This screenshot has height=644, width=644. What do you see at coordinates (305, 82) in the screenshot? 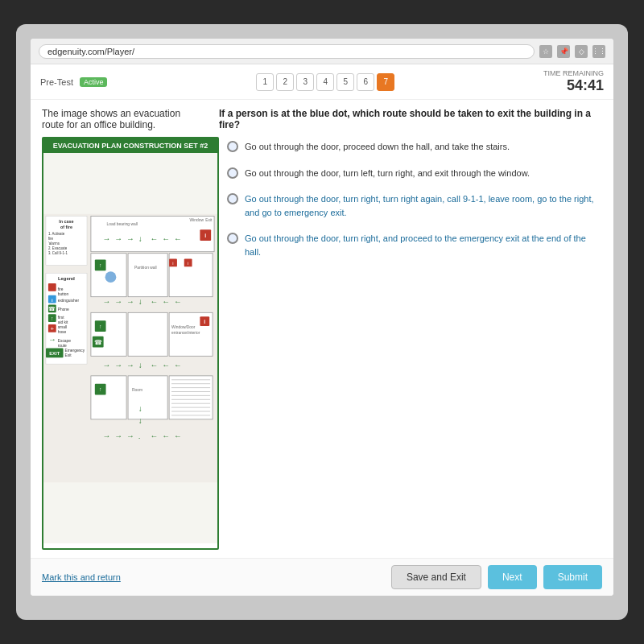
I see `tab-3: 3` at bounding box center [305, 82].